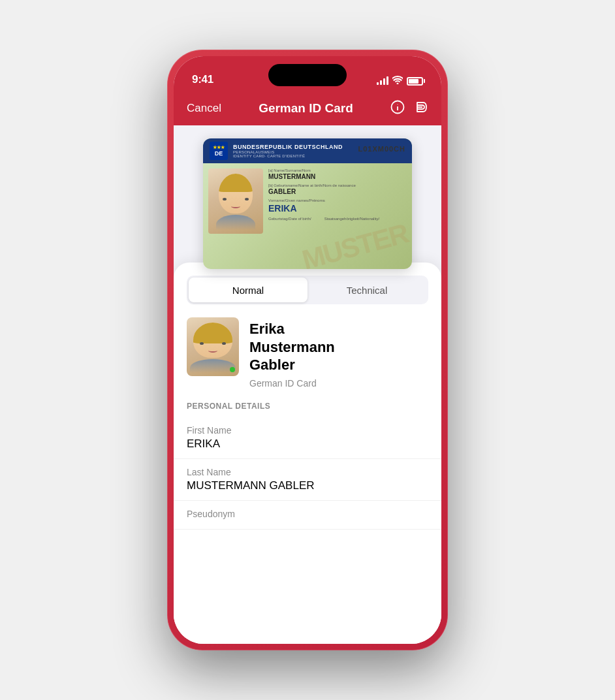 This screenshot has height=700, width=615. What do you see at coordinates (288, 147) in the screenshot?
I see `card-title: BUNDESREPUBLIK DEUTSCHLAND` at bounding box center [288, 147].